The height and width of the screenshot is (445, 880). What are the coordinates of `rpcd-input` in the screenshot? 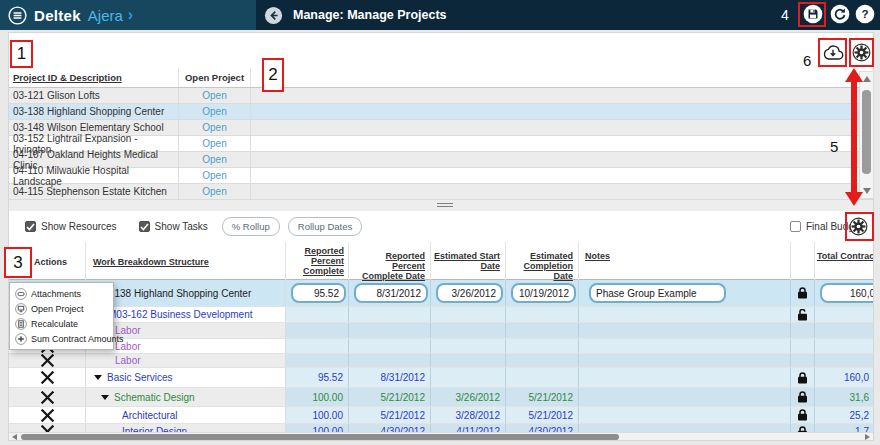 It's located at (391, 293).